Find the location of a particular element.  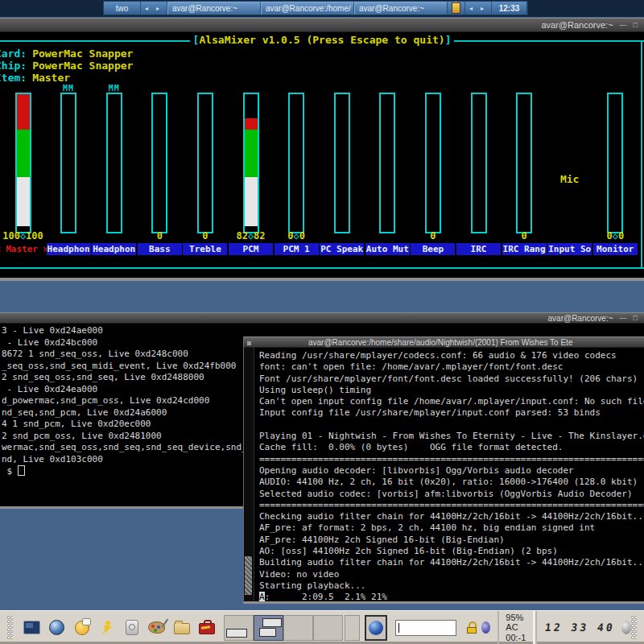

mixer-channel-irc-10: IRC is located at coordinates (478, 155).